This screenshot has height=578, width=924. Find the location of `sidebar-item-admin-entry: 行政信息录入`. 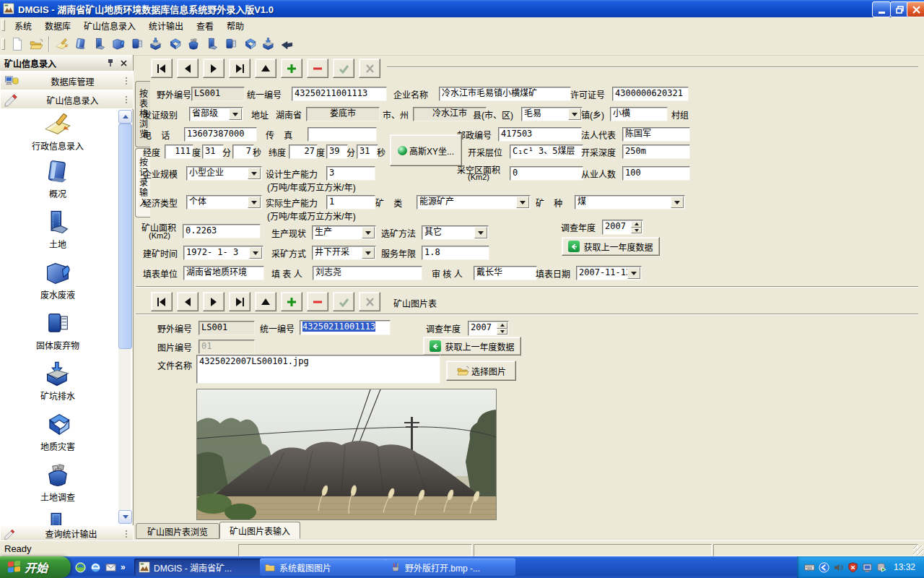

sidebar-item-admin-entry: 行政信息录入 is located at coordinates (58, 131).